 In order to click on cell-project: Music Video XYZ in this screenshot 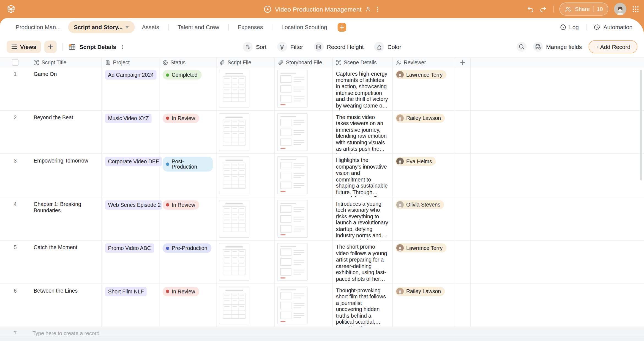, I will do `click(130, 132)`.